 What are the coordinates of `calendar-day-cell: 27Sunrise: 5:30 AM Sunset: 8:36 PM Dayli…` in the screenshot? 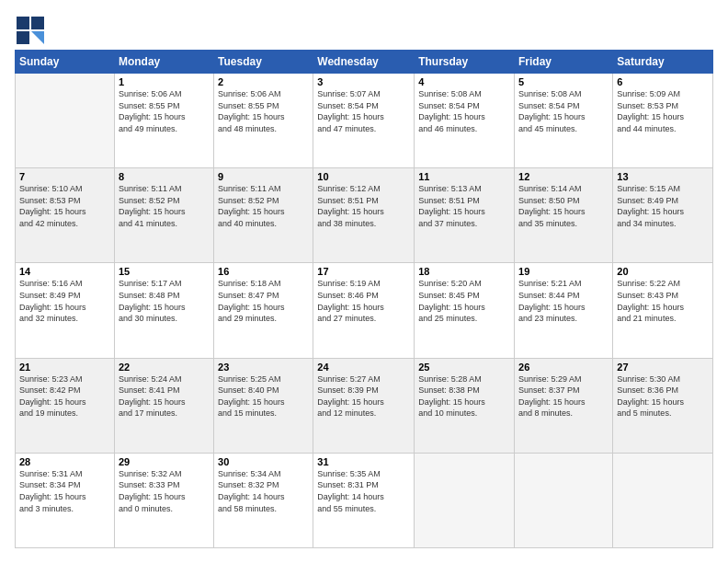 It's located at (664, 405).